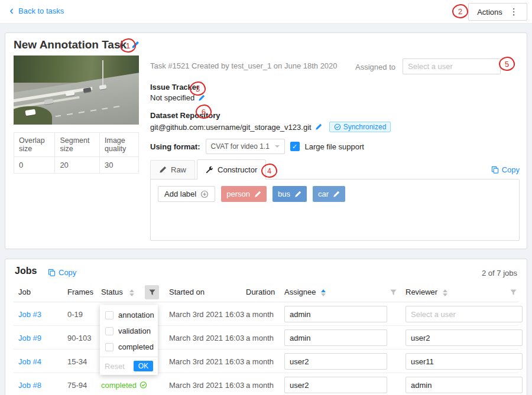  Describe the element at coordinates (119, 145) in the screenshot. I see `param-header-quality: Image quality` at that location.